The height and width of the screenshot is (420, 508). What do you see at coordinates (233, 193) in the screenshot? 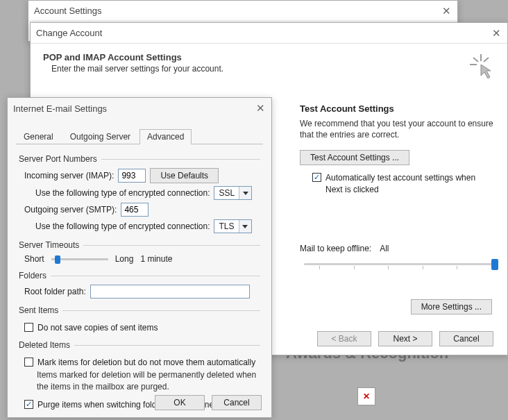
I see `incoming-enc-select: SSL` at bounding box center [233, 193].